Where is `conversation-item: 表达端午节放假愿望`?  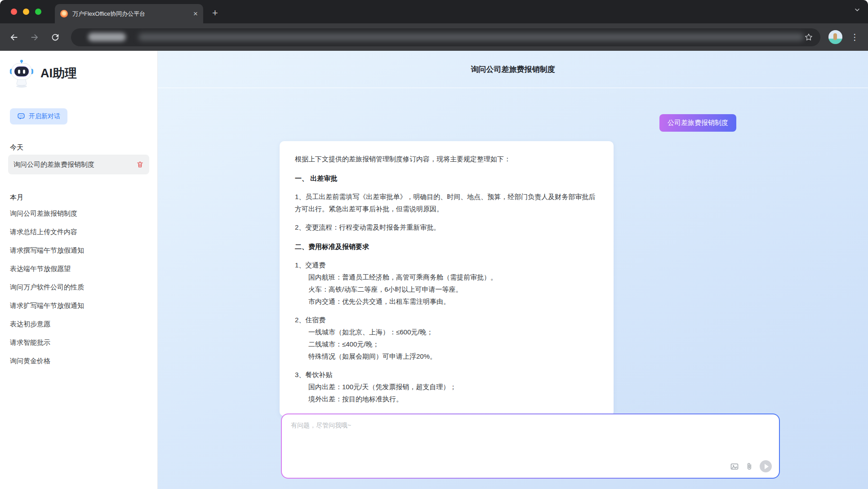
conversation-item: 表达端午节放假愿望 is located at coordinates (79, 269).